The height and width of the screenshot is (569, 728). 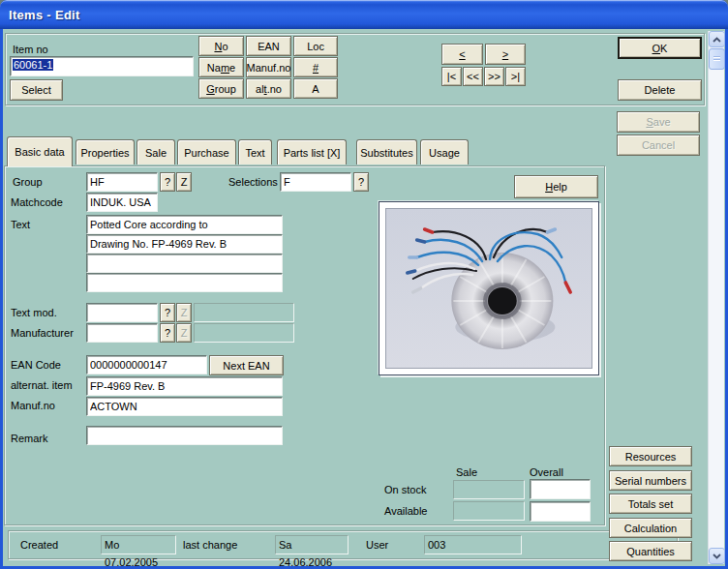 What do you see at coordinates (184, 333) in the screenshot?
I see `manufacturer-z-button: Z` at bounding box center [184, 333].